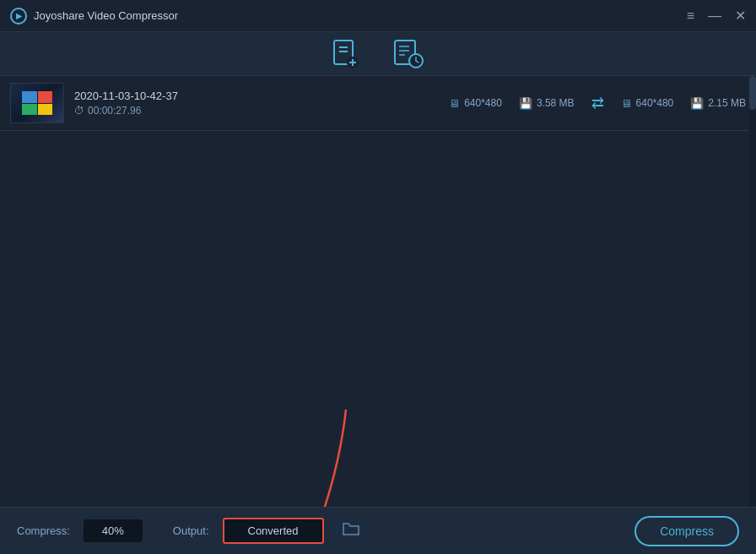 The width and height of the screenshot is (756, 554). What do you see at coordinates (94, 16) in the screenshot?
I see `title-bar-left: ▶ Joyoshare Video Compressor` at bounding box center [94, 16].